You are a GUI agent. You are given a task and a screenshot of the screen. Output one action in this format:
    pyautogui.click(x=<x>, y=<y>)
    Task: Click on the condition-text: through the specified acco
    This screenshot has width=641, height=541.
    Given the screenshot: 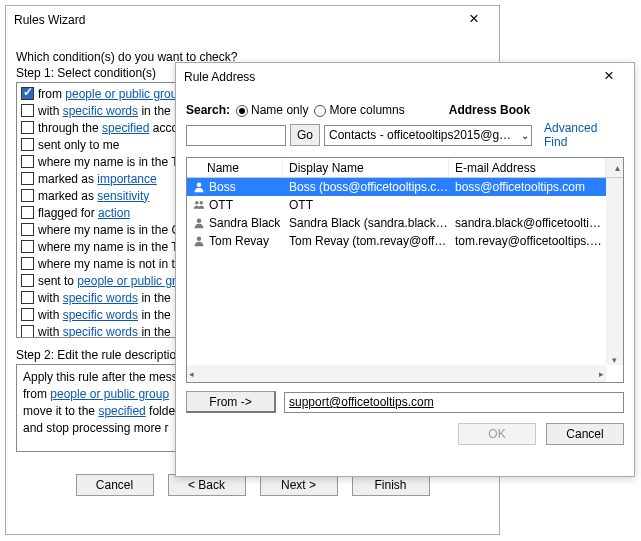 What is the action you would take?
    pyautogui.click(x=108, y=128)
    